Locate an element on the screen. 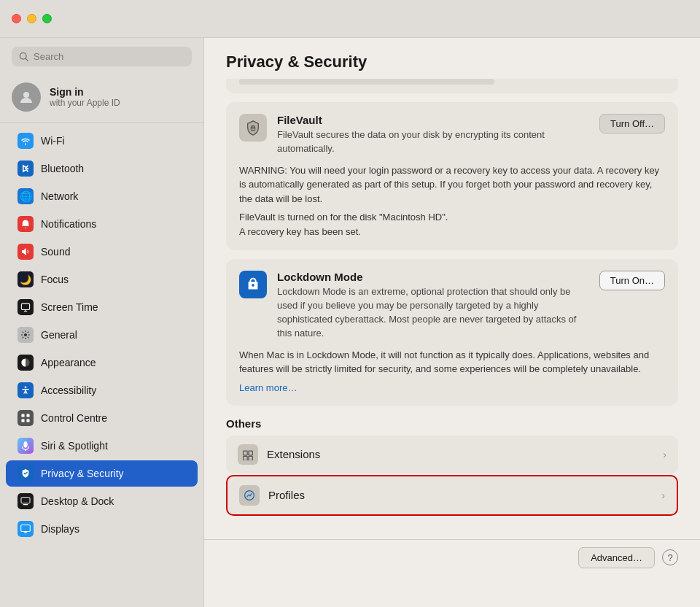 This screenshot has height=607, width=700. maximize-button is located at coordinates (47, 19).